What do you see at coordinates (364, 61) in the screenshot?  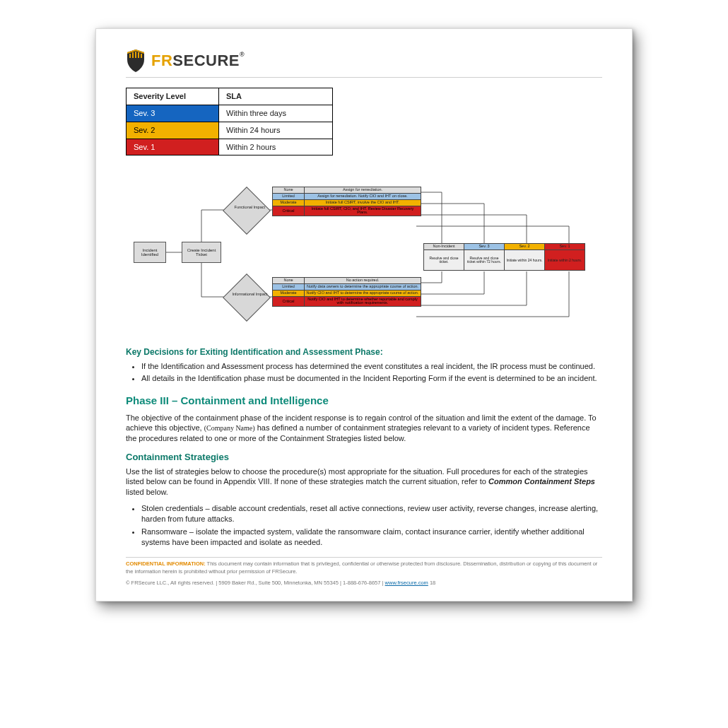 I see `logo: FRSECURE®` at bounding box center [364, 61].